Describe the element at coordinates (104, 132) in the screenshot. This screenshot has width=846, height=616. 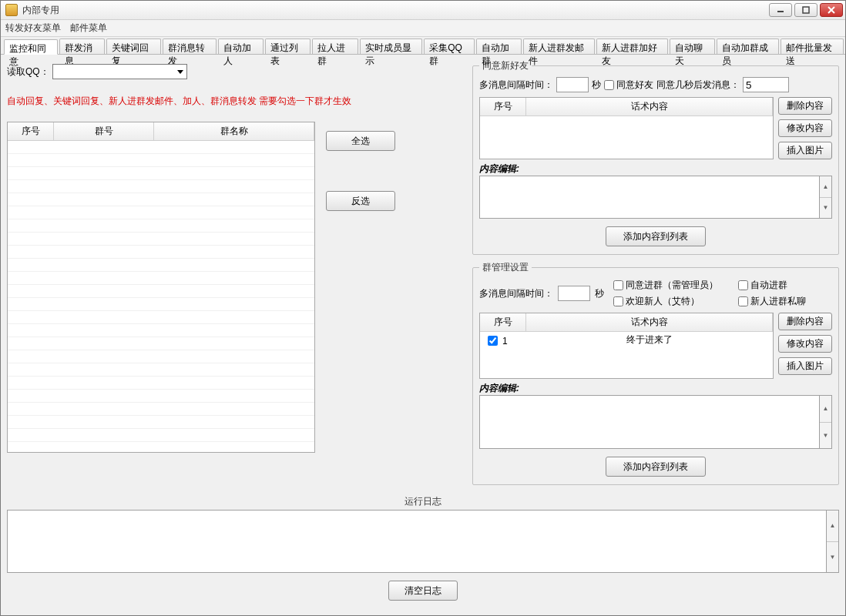
I see `group-col-id: 群号` at that location.